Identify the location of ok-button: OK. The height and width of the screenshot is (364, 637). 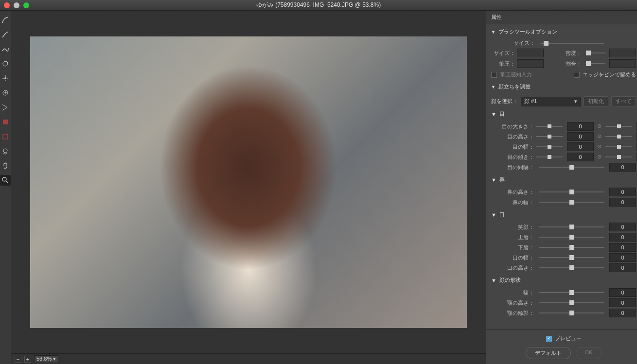
(589, 353).